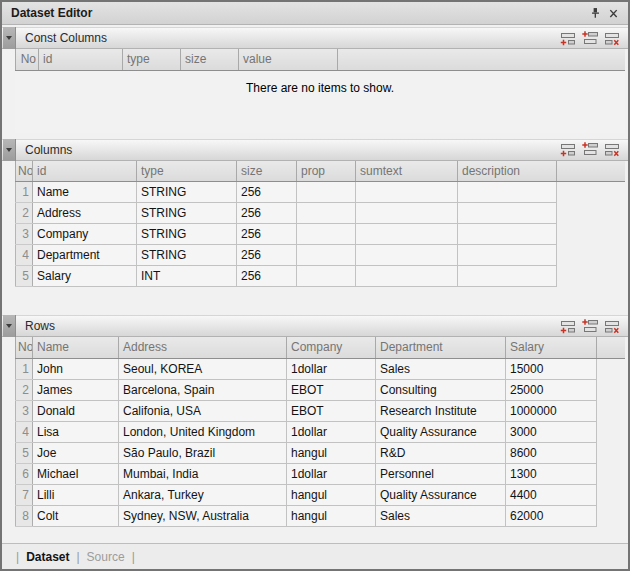  I want to click on column-header: Salary, so click(552, 348).